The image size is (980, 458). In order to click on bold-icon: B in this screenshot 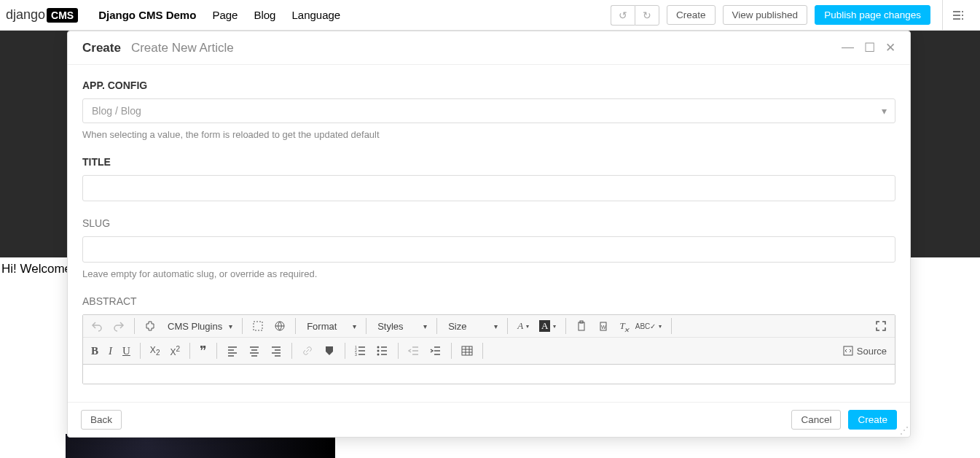, I will do `click(95, 352)`.